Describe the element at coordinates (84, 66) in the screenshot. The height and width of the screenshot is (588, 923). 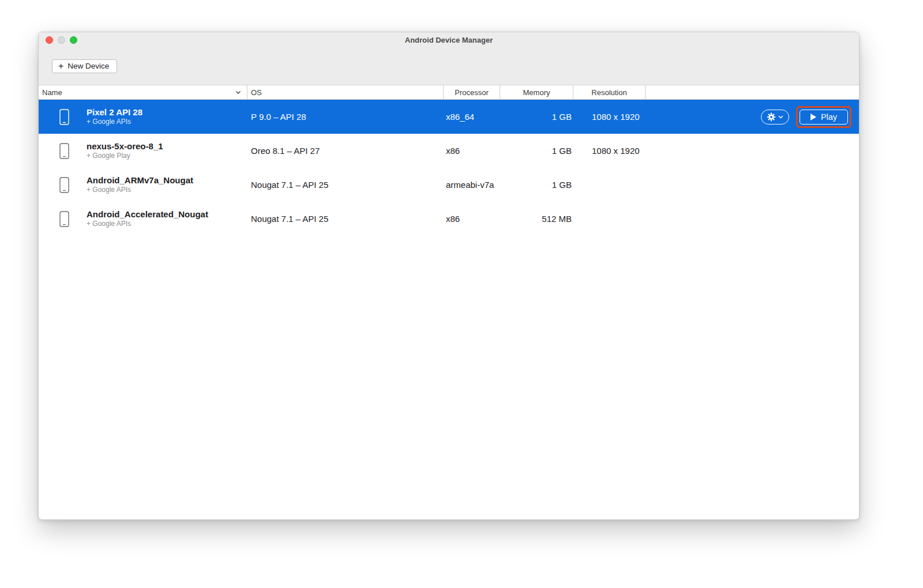
I see `new-device-button: + New Device` at that location.